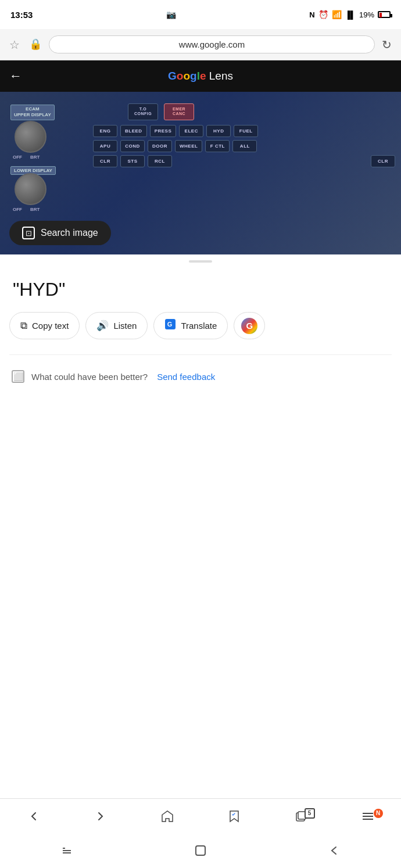 The image size is (401, 868). What do you see at coordinates (17, 157) in the screenshot?
I see `upper-knob-off: OFF` at bounding box center [17, 157].